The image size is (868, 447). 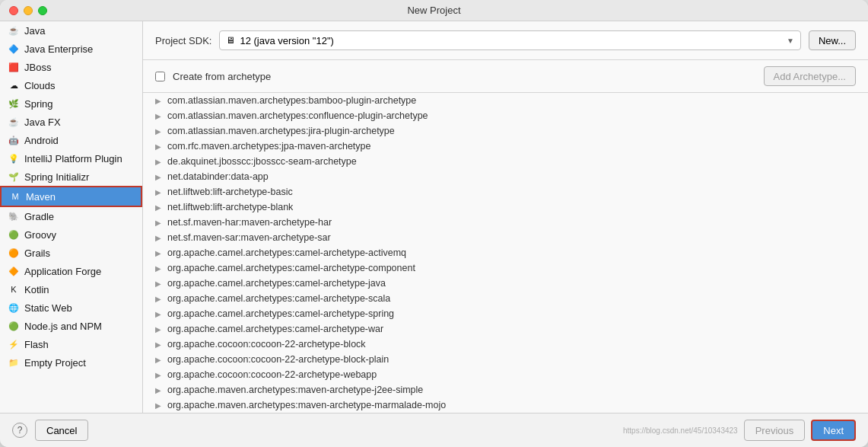 I want to click on sidebar-item-empty: 📁Empty Project, so click(x=72, y=362).